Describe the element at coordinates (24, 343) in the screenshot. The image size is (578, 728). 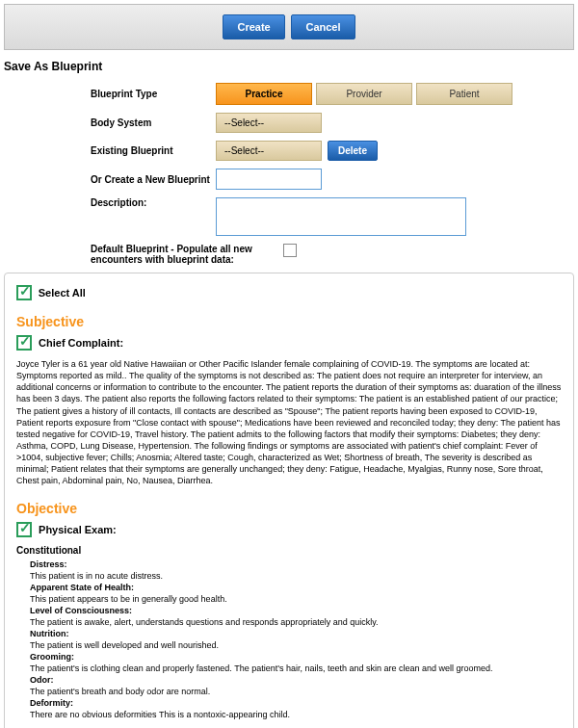
I see `chief-complaint-checkbox` at that location.